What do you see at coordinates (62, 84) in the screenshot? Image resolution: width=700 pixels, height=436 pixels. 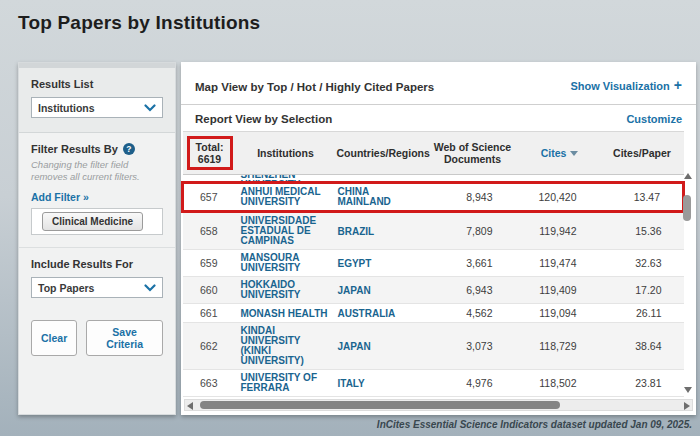 I see `results-list-label: Results List` at bounding box center [62, 84].